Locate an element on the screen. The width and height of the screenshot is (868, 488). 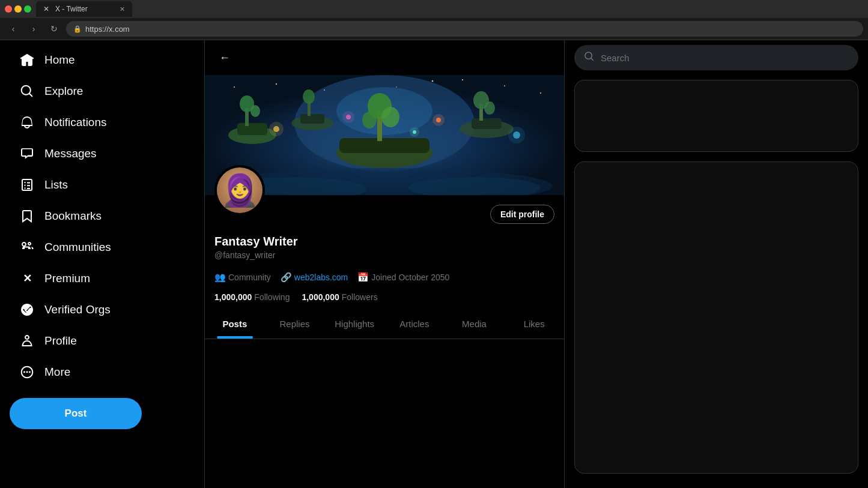
link-icon: 🔗 is located at coordinates (286, 277).